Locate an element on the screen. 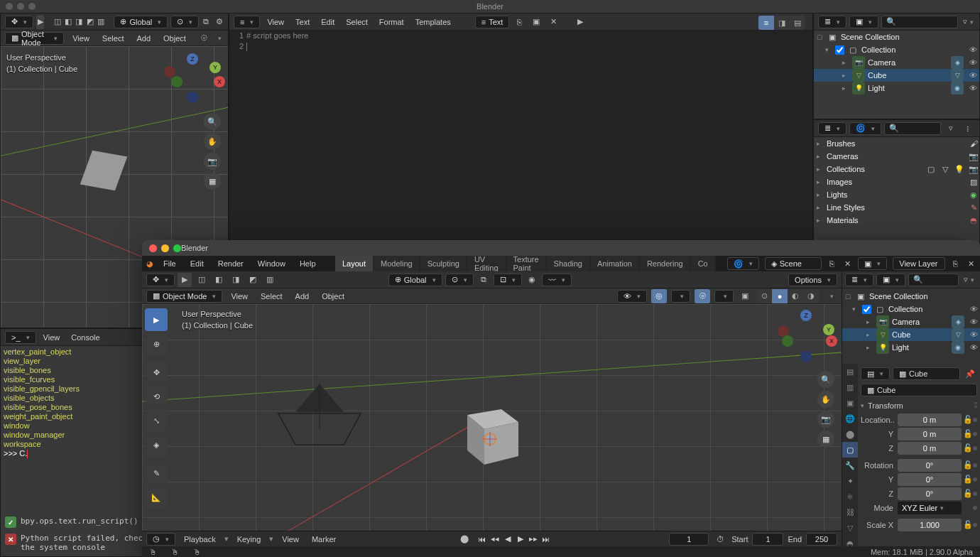  pivot-select: ⊙ is located at coordinates (459, 280).